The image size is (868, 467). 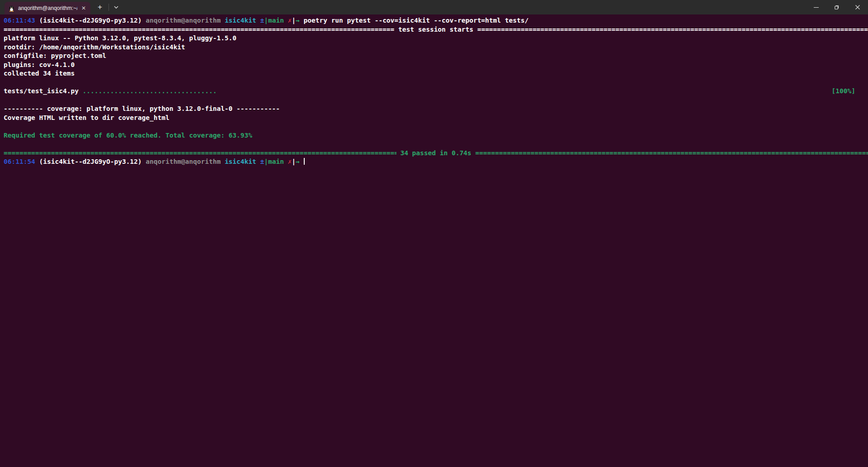 What do you see at coordinates (128, 135) in the screenshot?
I see `term-segment: Required test coverage of 60.0% reached.…` at bounding box center [128, 135].